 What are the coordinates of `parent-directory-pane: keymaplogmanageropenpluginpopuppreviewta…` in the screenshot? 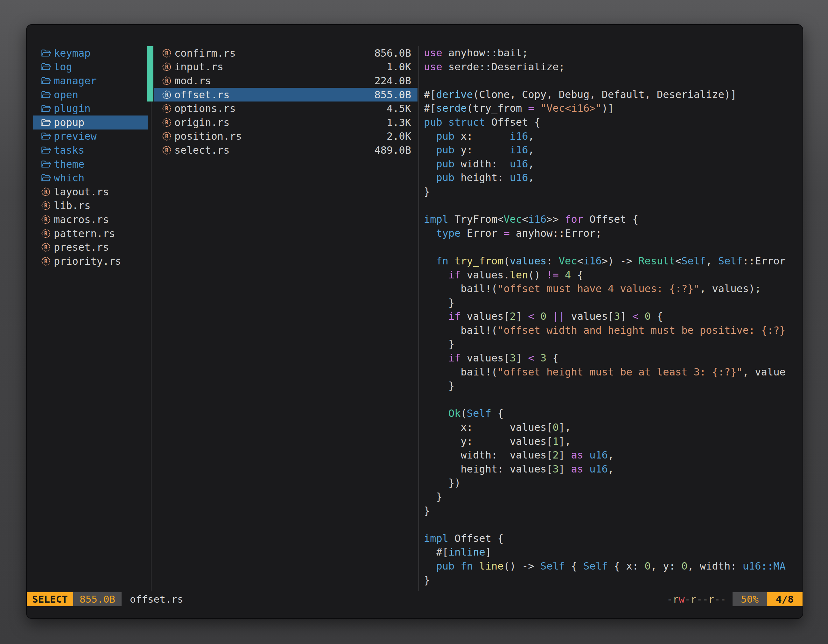 It's located at (90, 157).